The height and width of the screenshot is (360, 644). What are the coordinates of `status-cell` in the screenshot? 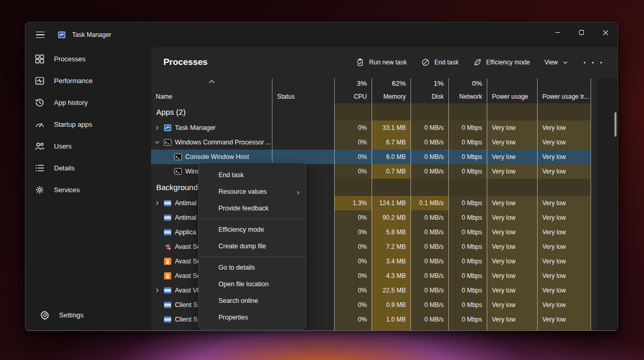 It's located at (303, 128).